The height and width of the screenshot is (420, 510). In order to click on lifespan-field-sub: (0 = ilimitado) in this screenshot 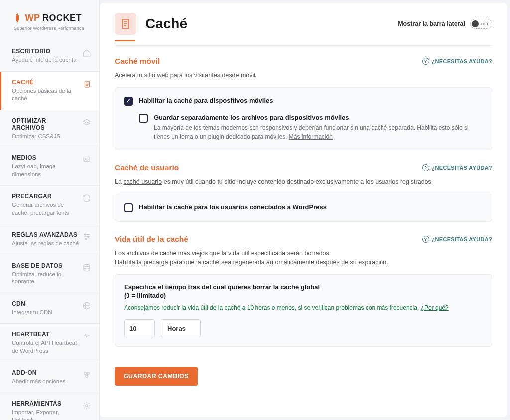, I will do `click(303, 296)`.